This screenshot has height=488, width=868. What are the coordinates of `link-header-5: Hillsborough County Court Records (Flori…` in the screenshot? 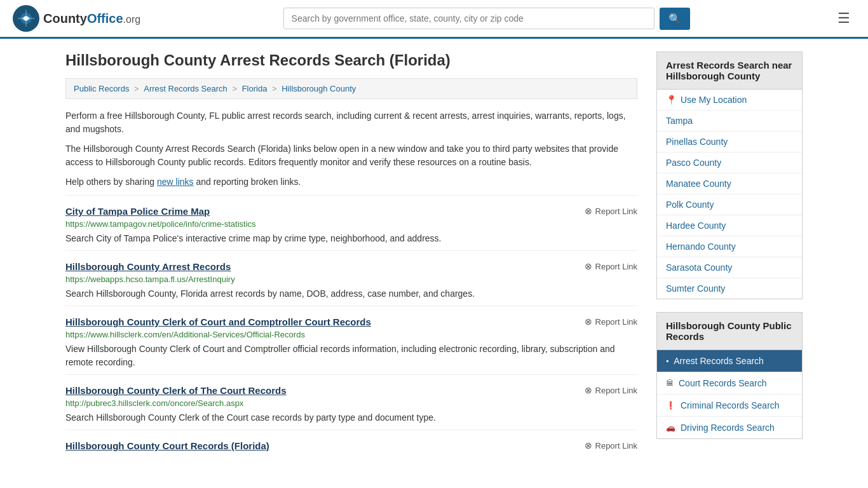 It's located at (351, 446).